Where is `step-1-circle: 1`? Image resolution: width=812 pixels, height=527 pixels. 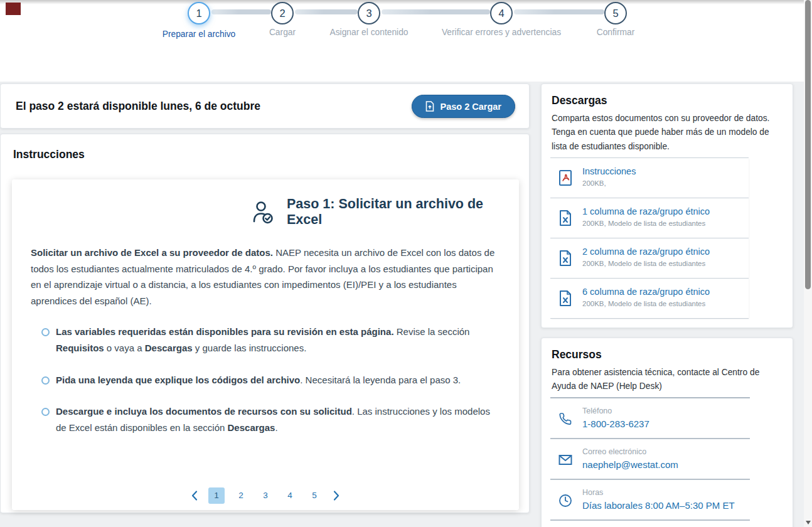
step-1-circle: 1 is located at coordinates (199, 13).